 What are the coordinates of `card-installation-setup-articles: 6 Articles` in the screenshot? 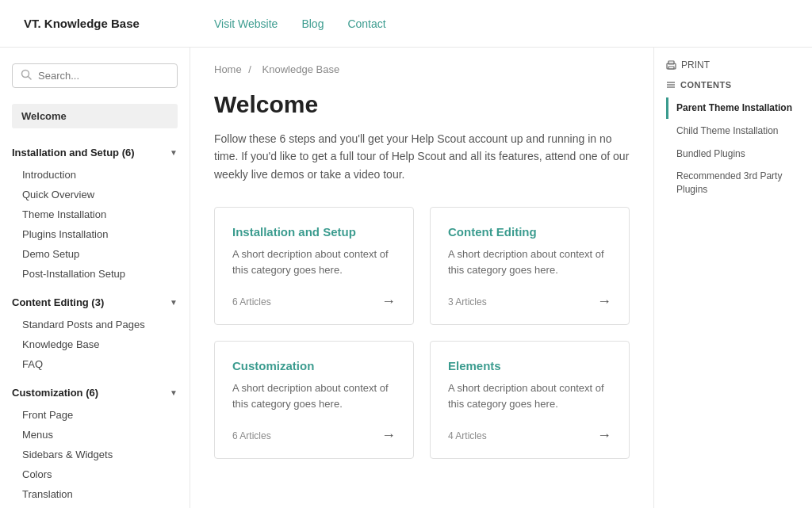 It's located at (252, 302).